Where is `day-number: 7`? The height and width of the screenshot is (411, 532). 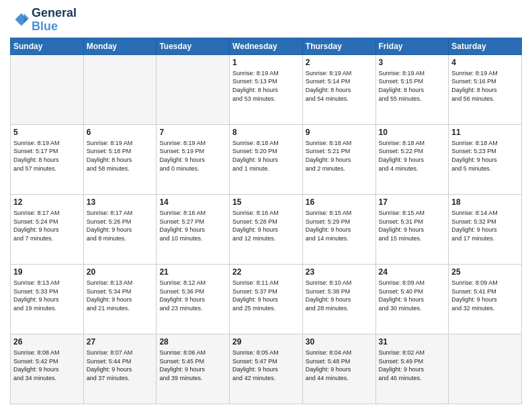 day-number: 7 is located at coordinates (193, 132).